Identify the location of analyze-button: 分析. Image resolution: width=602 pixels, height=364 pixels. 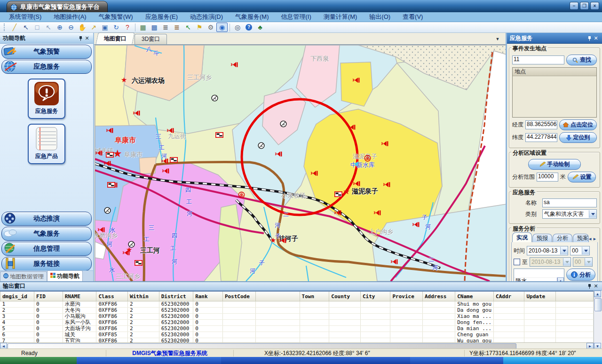
(581, 275).